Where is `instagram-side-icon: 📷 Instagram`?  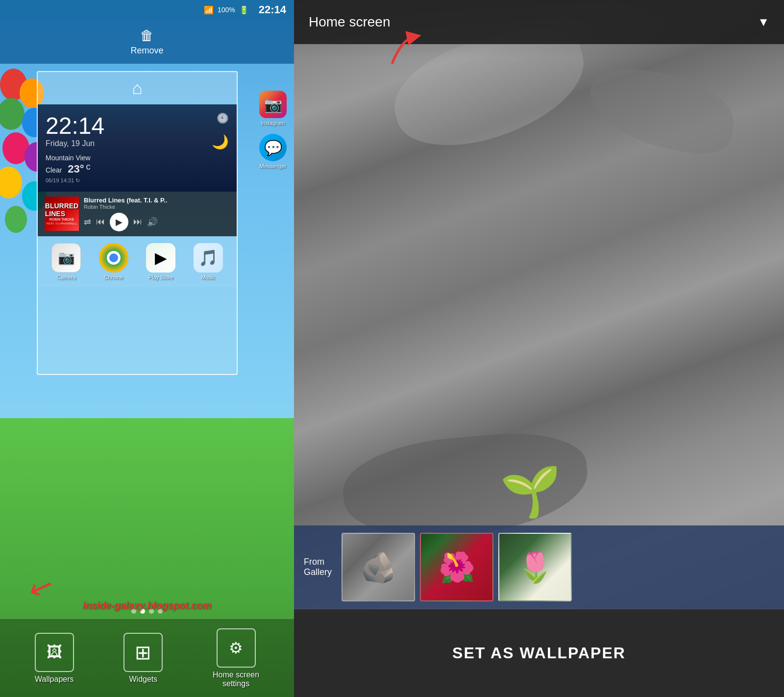
instagram-side-icon: 📷 Instagram is located at coordinates (273, 108).